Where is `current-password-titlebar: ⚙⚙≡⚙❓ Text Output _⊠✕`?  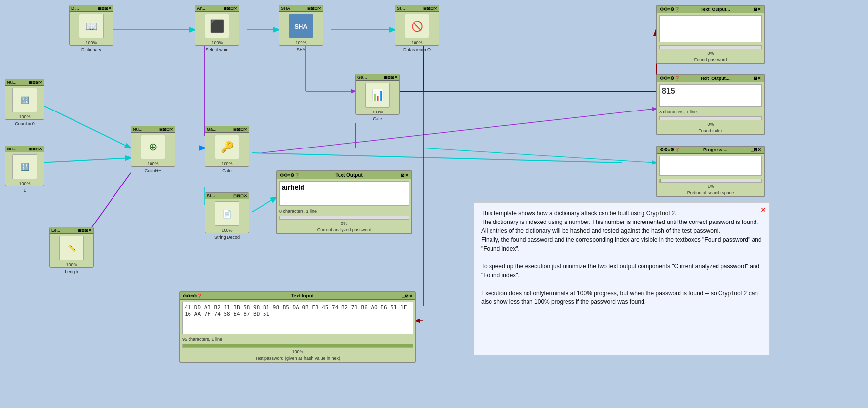
current-password-titlebar: ⚙⚙≡⚙❓ Text Output _⊠✕ is located at coordinates (344, 175).